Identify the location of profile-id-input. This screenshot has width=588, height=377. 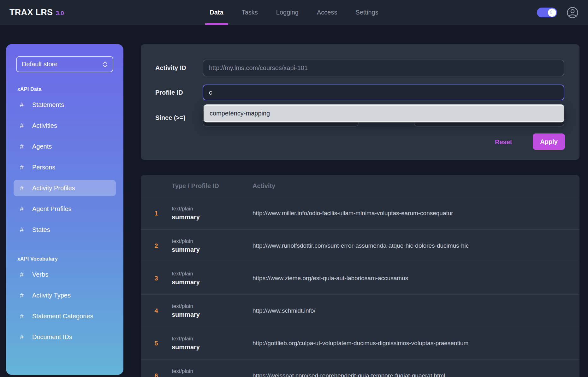
(383, 92).